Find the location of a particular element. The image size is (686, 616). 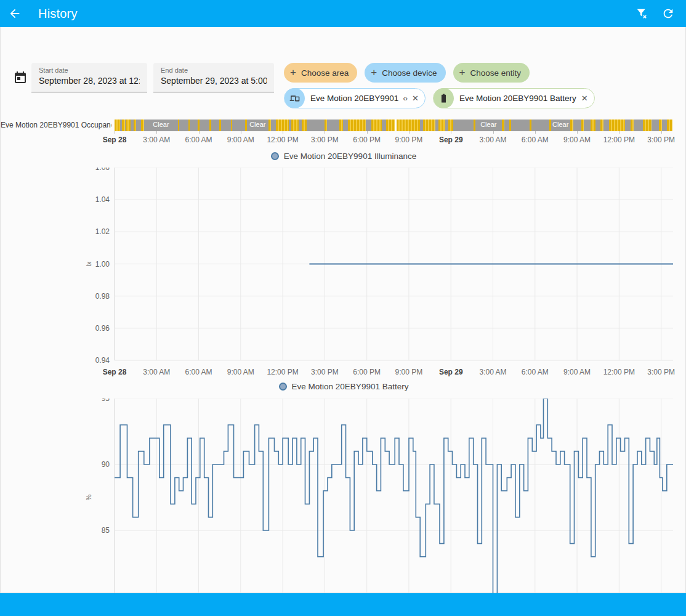

filter-chips: + Choose area + Choose device + Choose e… is located at coordinates (440, 86).